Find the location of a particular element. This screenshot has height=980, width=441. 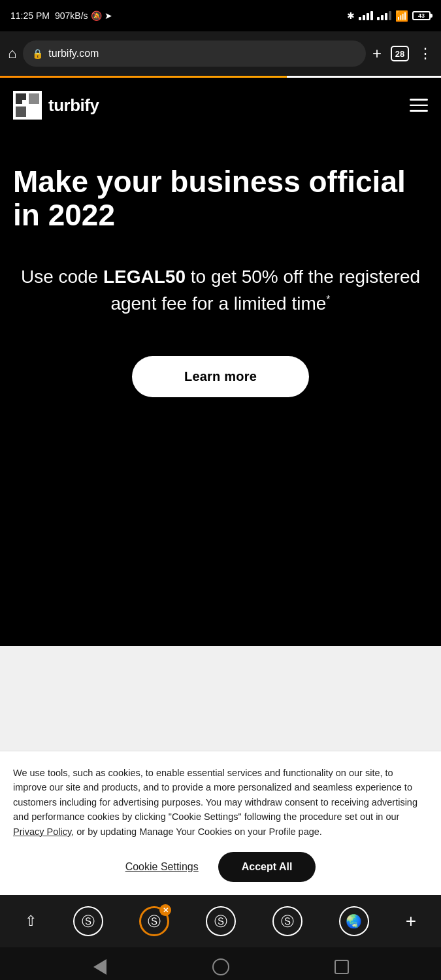

wifi-icon: 📶 is located at coordinates (402, 16).